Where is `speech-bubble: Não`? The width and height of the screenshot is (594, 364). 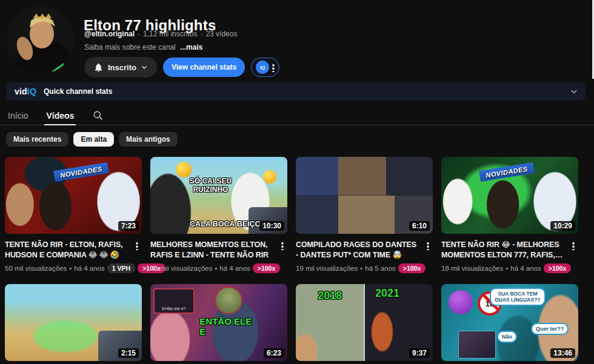
speech-bubble: Não is located at coordinates (507, 337).